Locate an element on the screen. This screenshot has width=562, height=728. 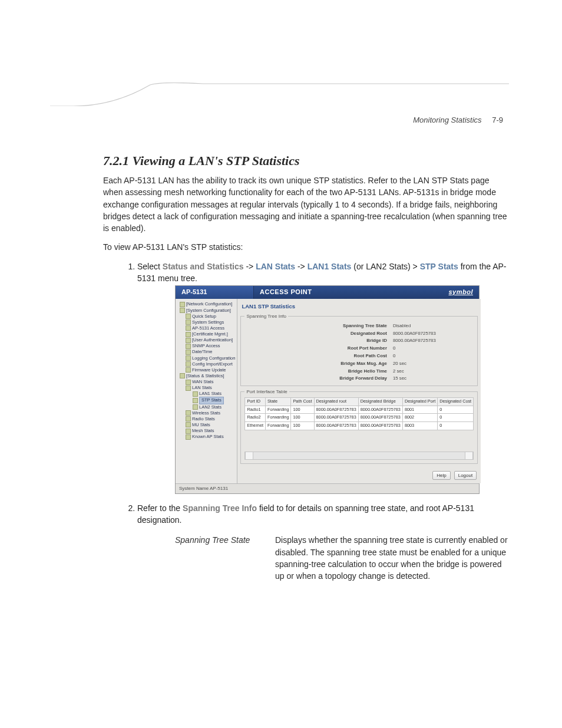
tree-item: System Settings is located at coordinates (206, 322).